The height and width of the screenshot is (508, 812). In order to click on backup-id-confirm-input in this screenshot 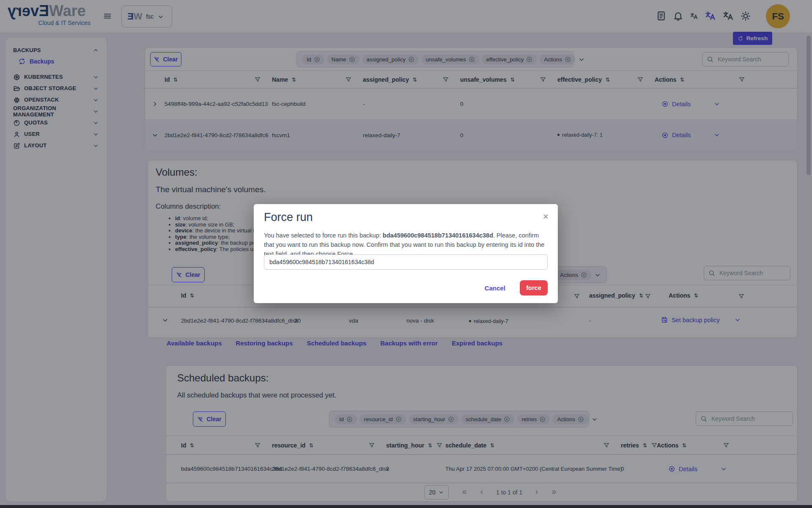, I will do `click(406, 262)`.